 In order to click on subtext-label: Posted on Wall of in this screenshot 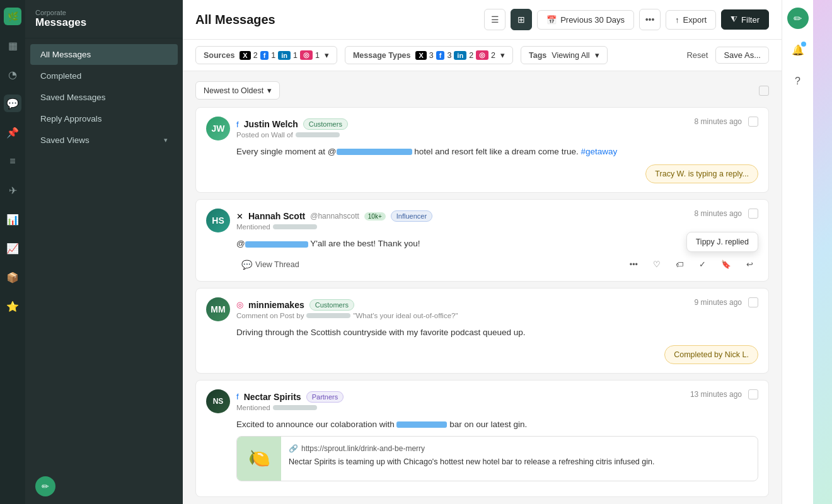, I will do `click(265, 135)`.